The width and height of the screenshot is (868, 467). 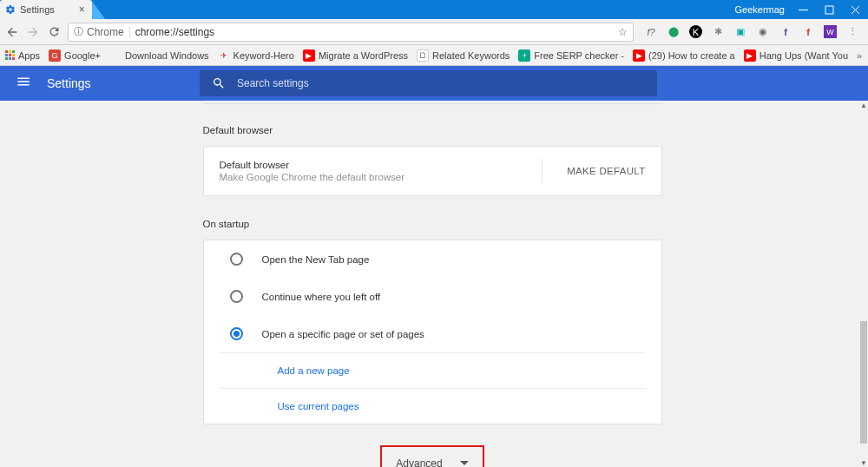 I want to click on forward-button, so click(x=33, y=32).